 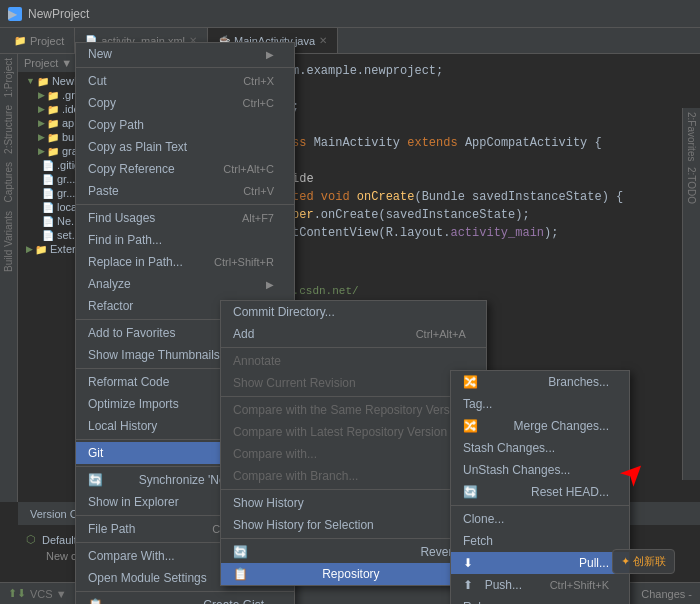 I want to click on menu-refactor-label: Refactor, so click(x=110, y=306).